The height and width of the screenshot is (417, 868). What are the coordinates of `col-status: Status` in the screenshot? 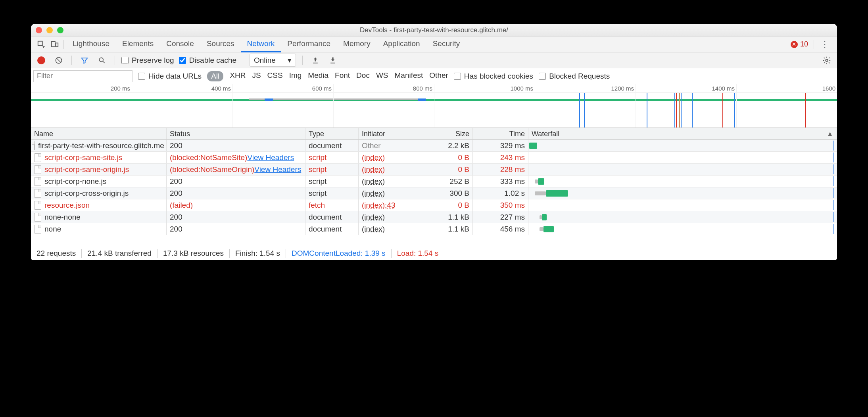 It's located at (236, 134).